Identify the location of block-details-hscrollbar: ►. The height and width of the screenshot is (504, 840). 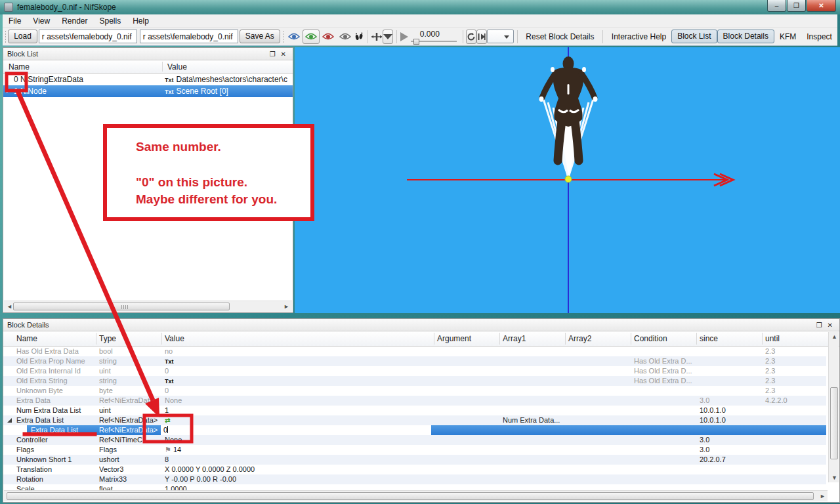
(416, 496).